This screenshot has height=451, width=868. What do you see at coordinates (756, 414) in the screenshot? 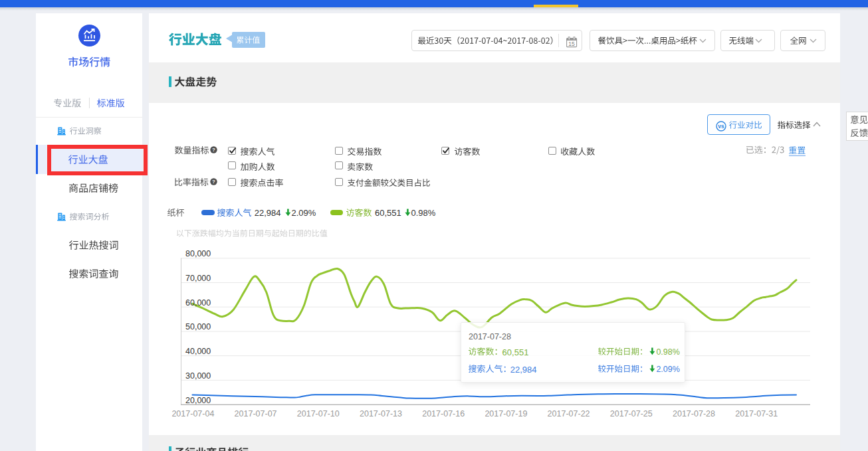
I see `svg-text: 2017-07-31` at bounding box center [756, 414].